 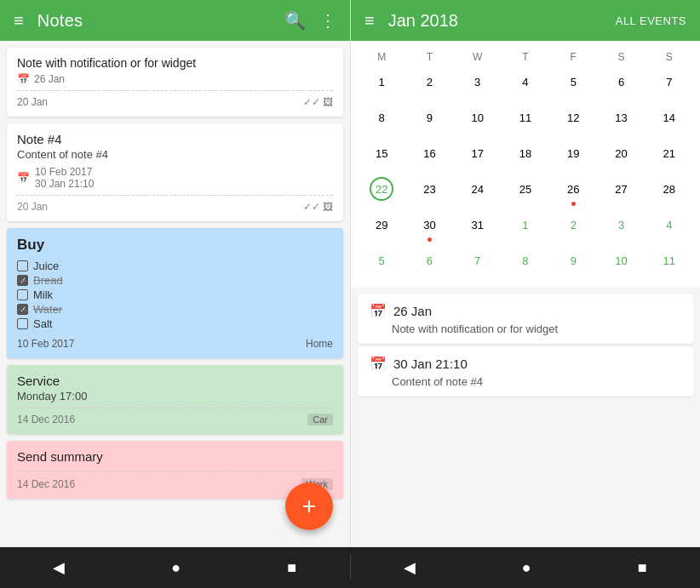 I want to click on service-footer: 14 Dec 2016 Car, so click(x=175, y=420).